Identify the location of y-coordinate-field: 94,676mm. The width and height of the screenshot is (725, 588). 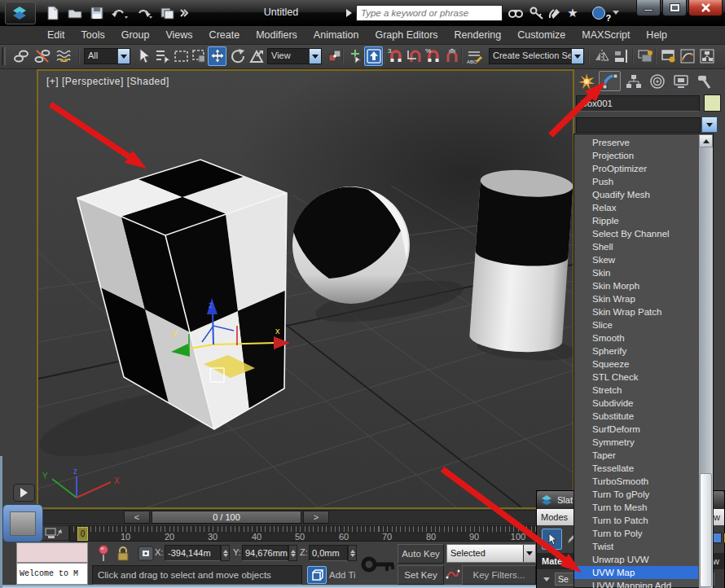
(266, 553).